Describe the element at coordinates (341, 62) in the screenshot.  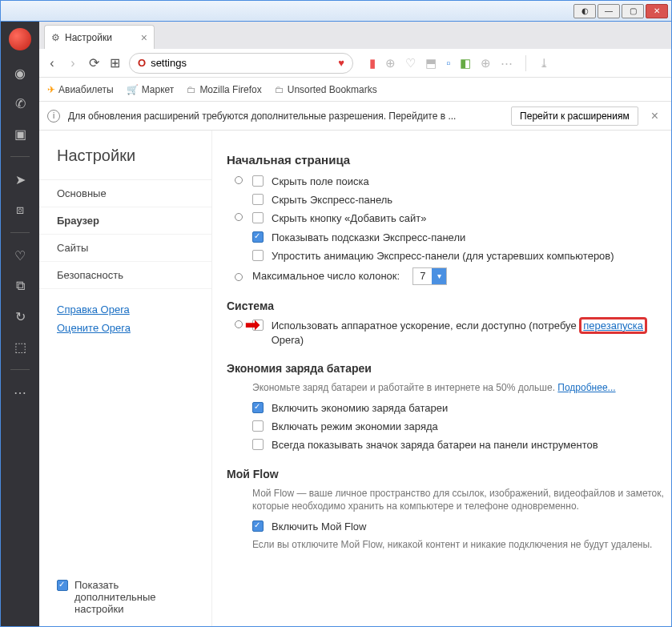
I see `heart-icon: ♥` at that location.